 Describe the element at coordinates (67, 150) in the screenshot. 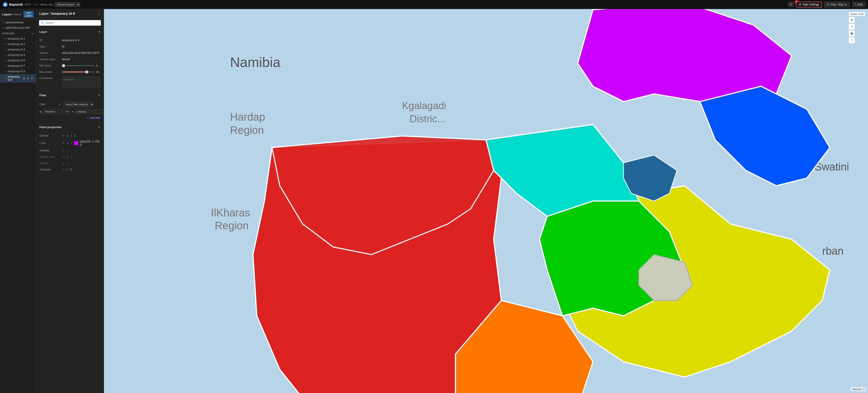

I see `antialias-sigma-icon-btn: Σ` at that location.